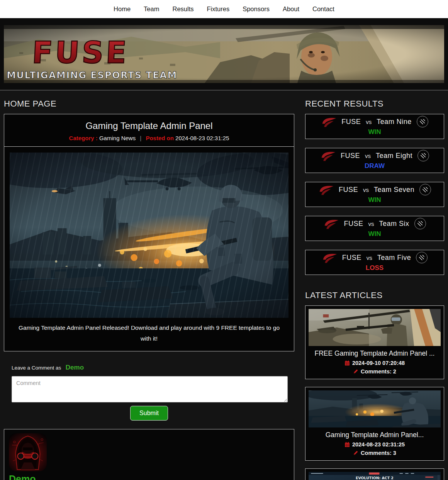 Image resolution: width=448 pixels, height=480 pixels. Describe the element at coordinates (375, 104) in the screenshot. I see `recent-results-title: RECENT RESULTS` at that location.